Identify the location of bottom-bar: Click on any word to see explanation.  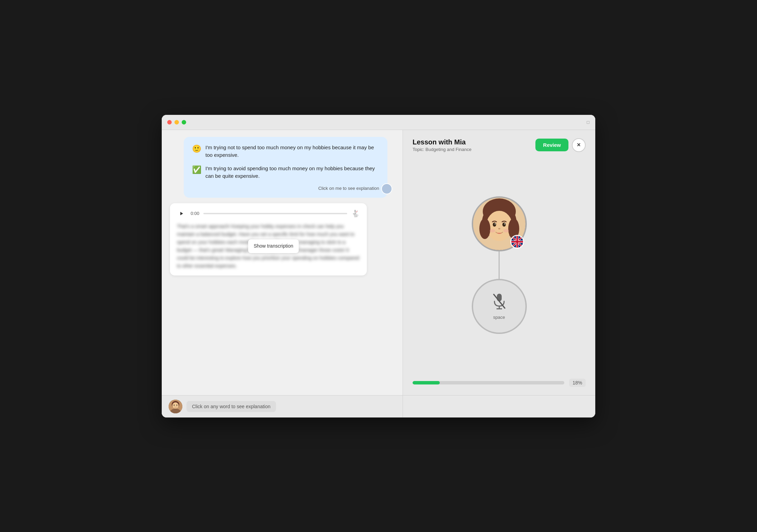
(378, 406).